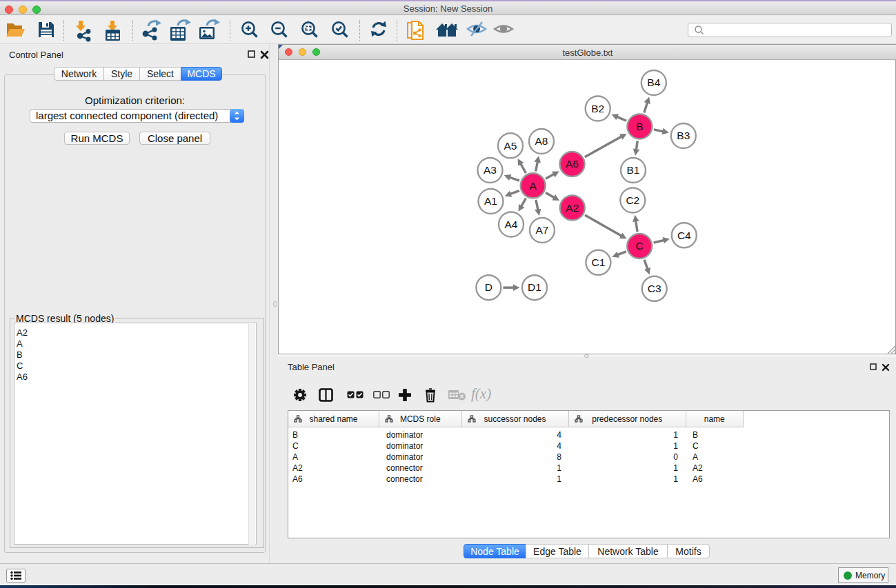 This screenshot has height=588, width=896. What do you see at coordinates (534, 186) in the screenshot?
I see `svg-text: A` at bounding box center [534, 186].